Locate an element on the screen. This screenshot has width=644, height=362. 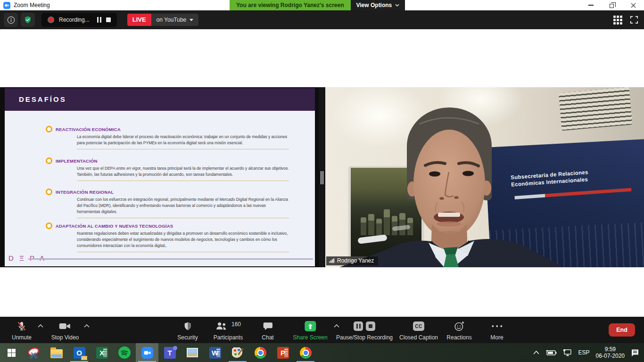
taskbar-chrome is located at coordinates (260, 353).